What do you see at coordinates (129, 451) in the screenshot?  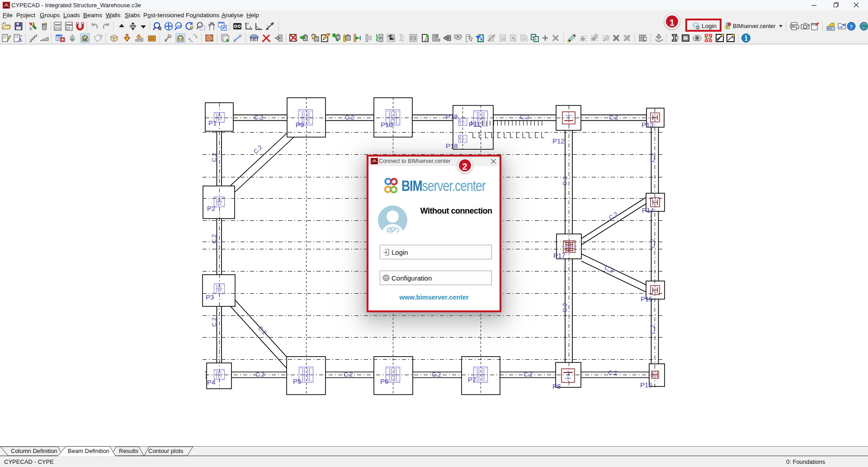 I see `svg-text: Results` at bounding box center [129, 451].